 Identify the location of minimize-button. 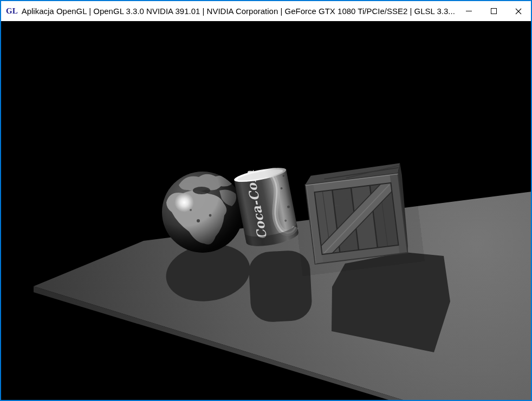
(469, 11).